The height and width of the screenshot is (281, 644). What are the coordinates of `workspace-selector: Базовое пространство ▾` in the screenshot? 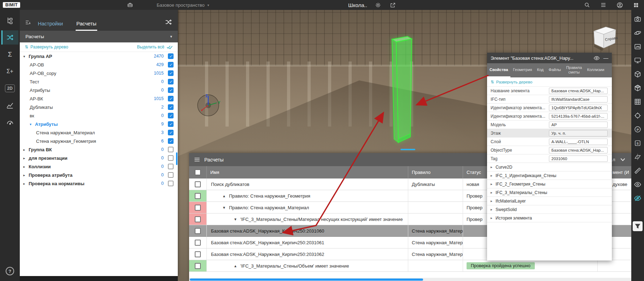 It's located at (183, 5).